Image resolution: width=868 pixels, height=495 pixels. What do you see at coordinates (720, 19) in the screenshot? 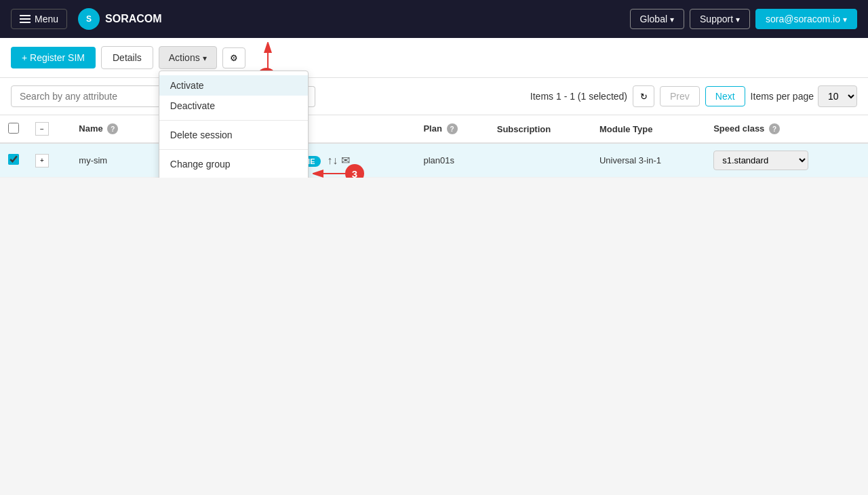
I see `support-button: Support` at bounding box center [720, 19].